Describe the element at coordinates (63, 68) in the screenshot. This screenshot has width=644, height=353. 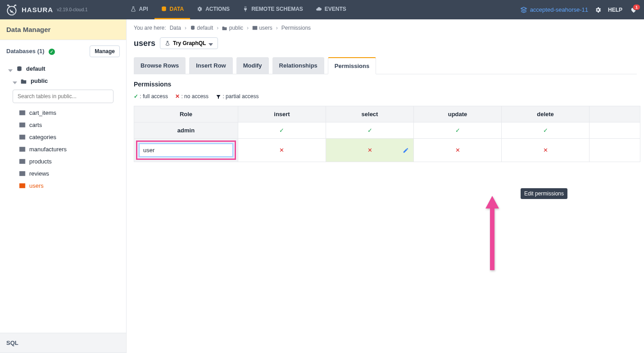
I see `tree-database-default: default` at that location.